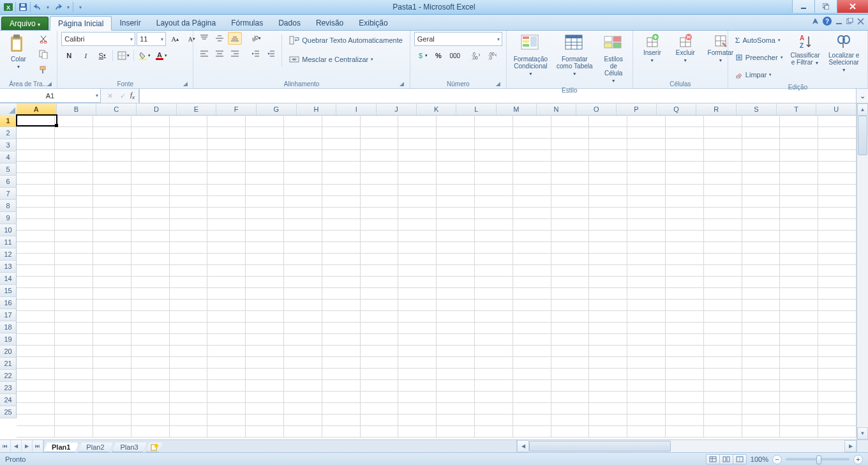 The width and height of the screenshot is (868, 465). What do you see at coordinates (826, 6) in the screenshot?
I see `maximize-button` at bounding box center [826, 6].